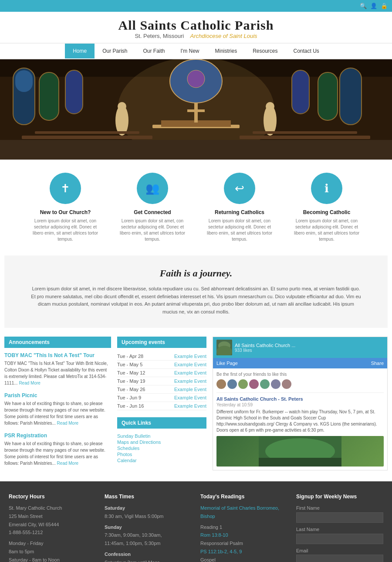 The height and width of the screenshot is (562, 392). What do you see at coordinates (190, 51) in the screenshot?
I see `nav-im-new: I'm New` at bounding box center [190, 51].